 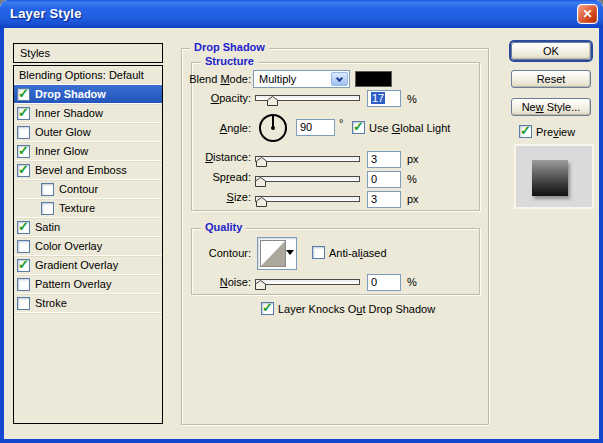 I want to click on styles-item-pattern-overlay: Pattern Overlay, so click(x=88, y=284).